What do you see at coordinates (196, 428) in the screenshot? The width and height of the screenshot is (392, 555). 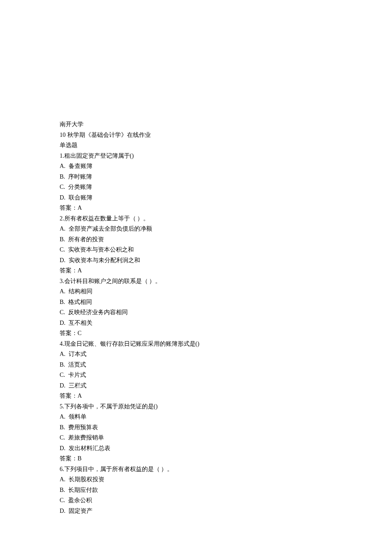 I see `option-text: B. 费用预算表` at bounding box center [196, 428].